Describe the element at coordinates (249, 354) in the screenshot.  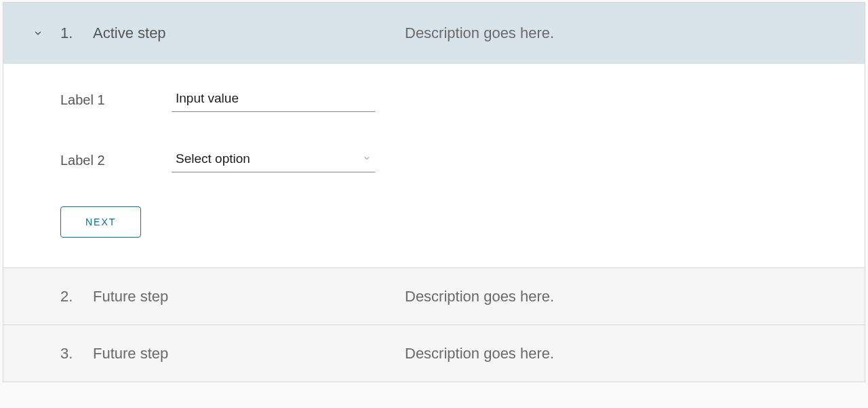
I see `step-title-3: Future step` at that location.